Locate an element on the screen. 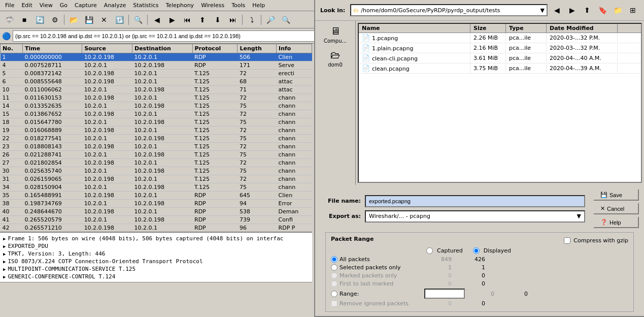 The width and height of the screenshot is (644, 317). detail-item: ▶TPKT, Version: 3, Length: 446 is located at coordinates (156, 254).